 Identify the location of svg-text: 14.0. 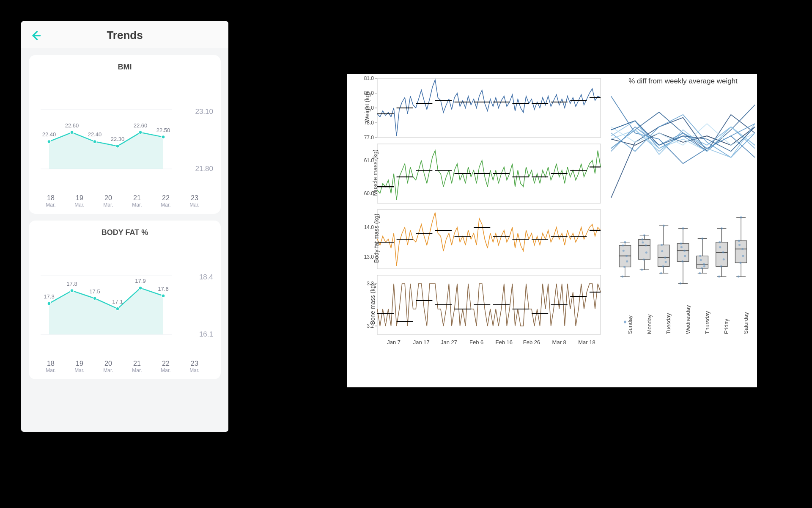
(369, 227).